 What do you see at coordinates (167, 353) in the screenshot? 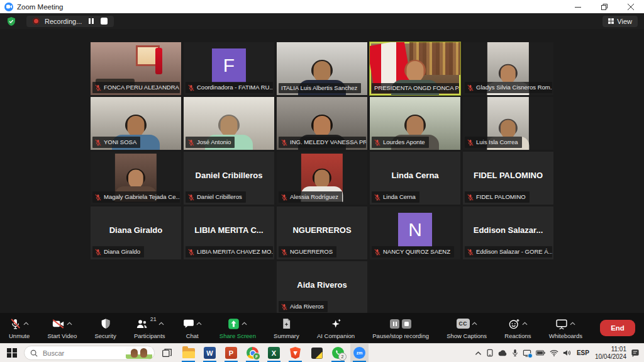
I see `task-view-button` at bounding box center [167, 353].